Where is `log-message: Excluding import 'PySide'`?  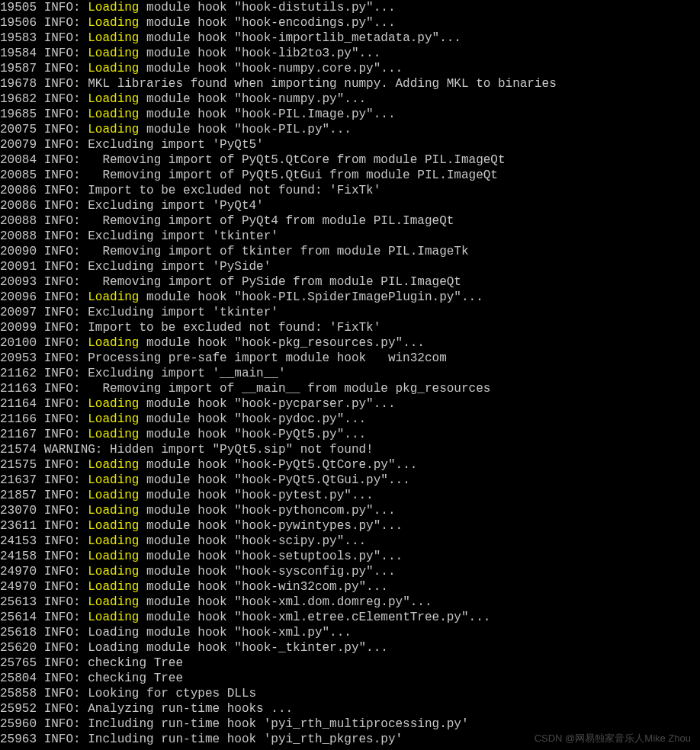
log-message: Excluding import 'PySide' is located at coordinates (179, 267).